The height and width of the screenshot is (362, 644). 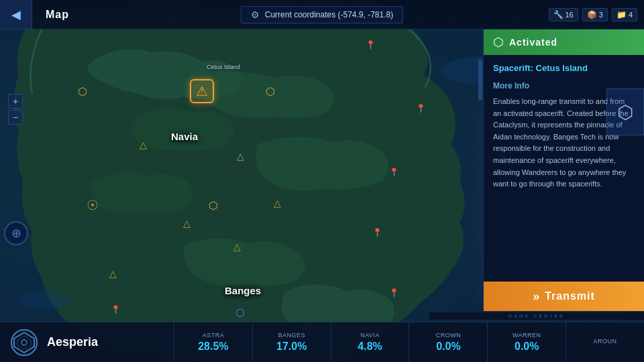 I want to click on stat-astra-label: Astra, so click(x=213, y=335).